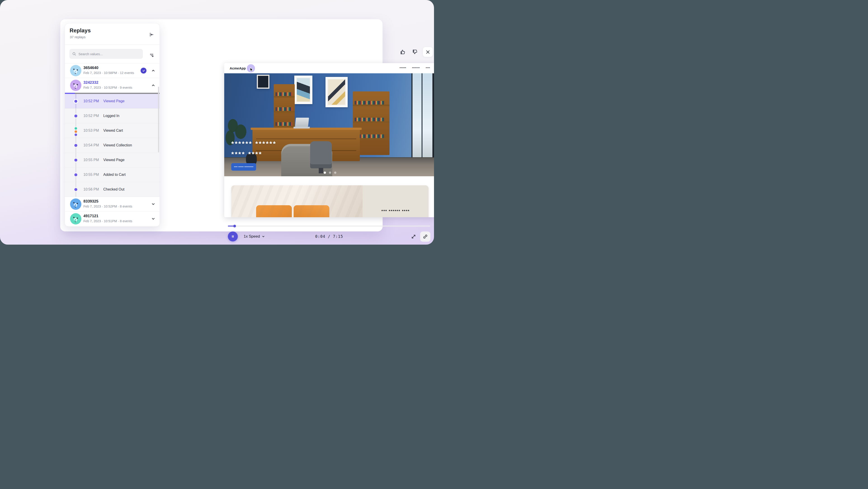 Image resolution: width=868 pixels, height=489 pixels. Describe the element at coordinates (152, 55) in the screenshot. I see `sort-descending-icon` at that location.